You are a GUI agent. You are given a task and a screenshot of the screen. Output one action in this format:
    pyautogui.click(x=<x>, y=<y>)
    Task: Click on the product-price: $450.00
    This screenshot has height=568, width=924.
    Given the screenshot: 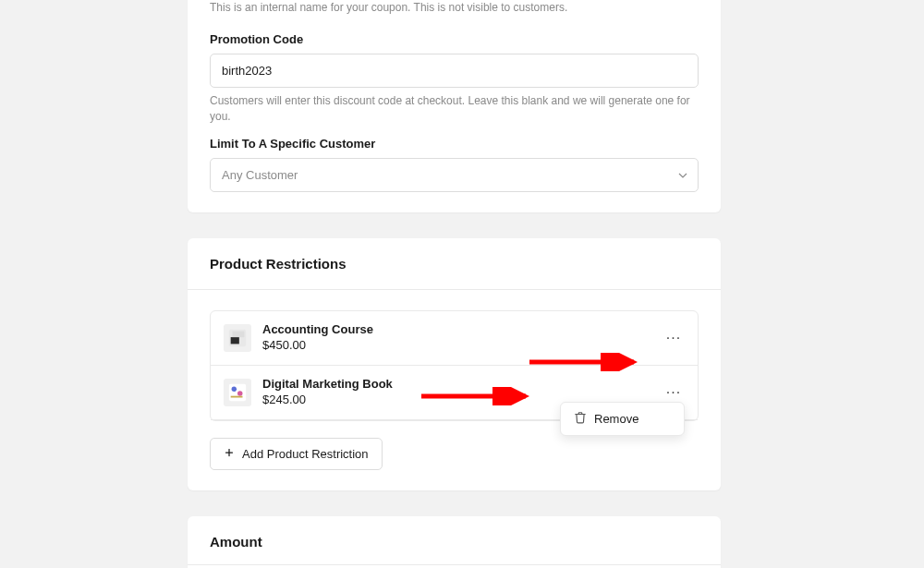 What is the action you would take?
    pyautogui.click(x=462, y=345)
    